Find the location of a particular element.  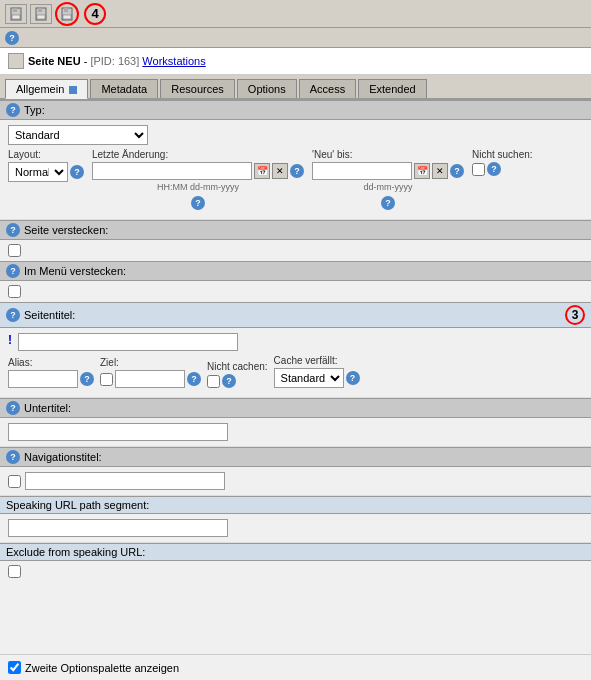

neu-bis-bottom-help: ? is located at coordinates (388, 203).